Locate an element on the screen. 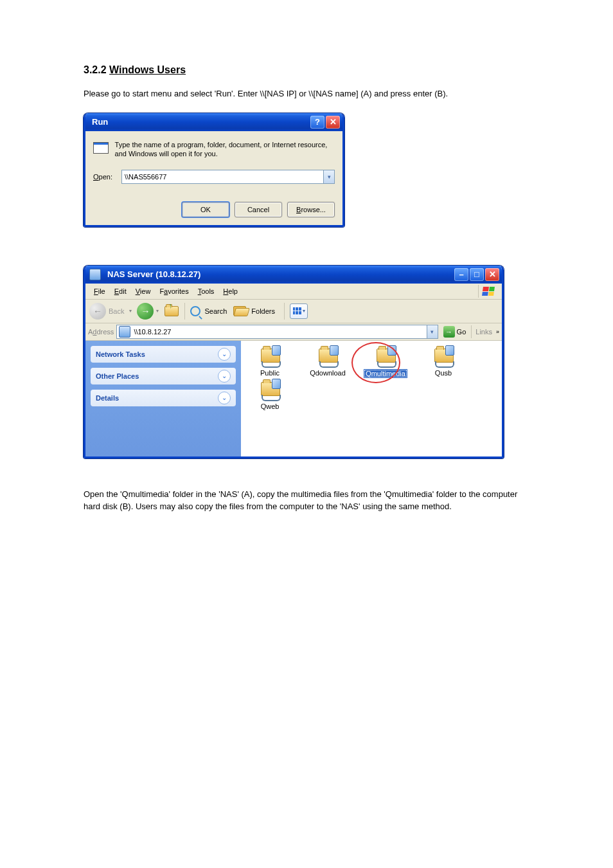 This screenshot has height=868, width=613. address-input is located at coordinates (279, 332).